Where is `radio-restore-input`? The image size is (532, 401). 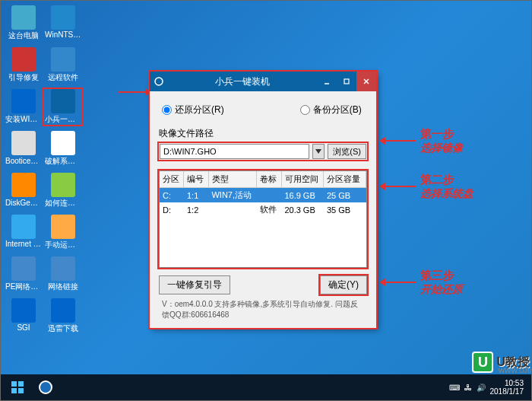 radio-restore-input is located at coordinates (167, 110).